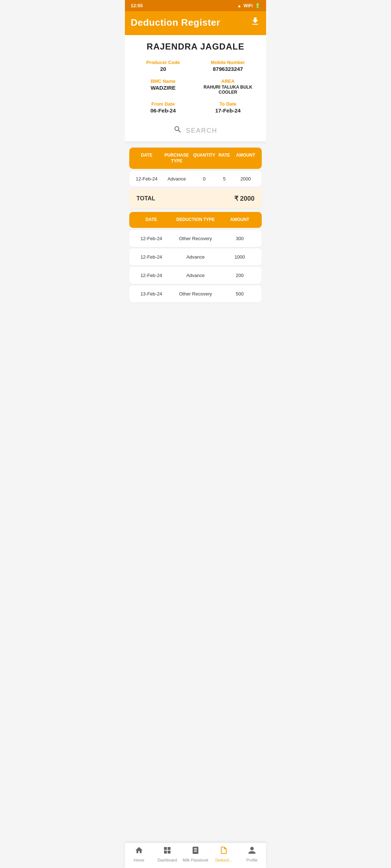  What do you see at coordinates (252, 860) in the screenshot?
I see `nav-profile-label: Profile` at bounding box center [252, 860].